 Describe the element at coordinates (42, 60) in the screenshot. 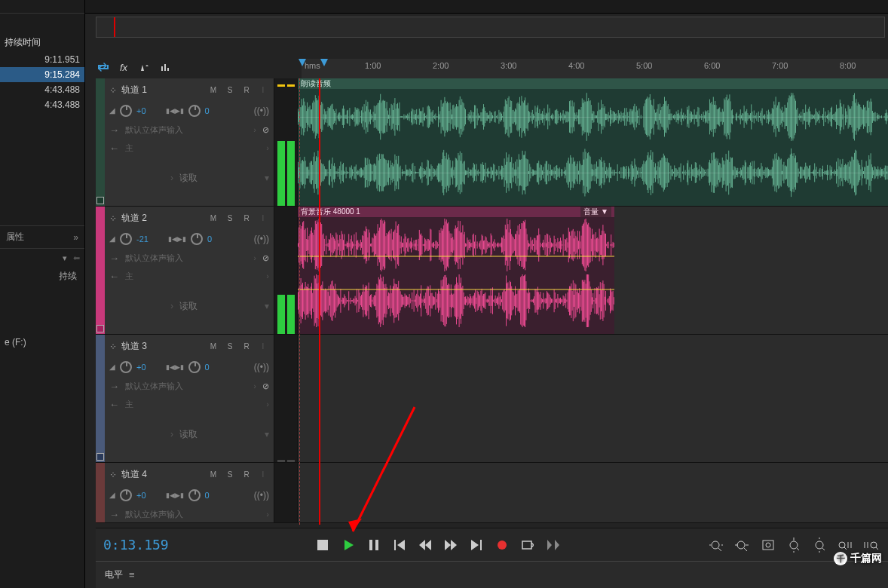

I see `duration-row: 9:11.951` at that location.